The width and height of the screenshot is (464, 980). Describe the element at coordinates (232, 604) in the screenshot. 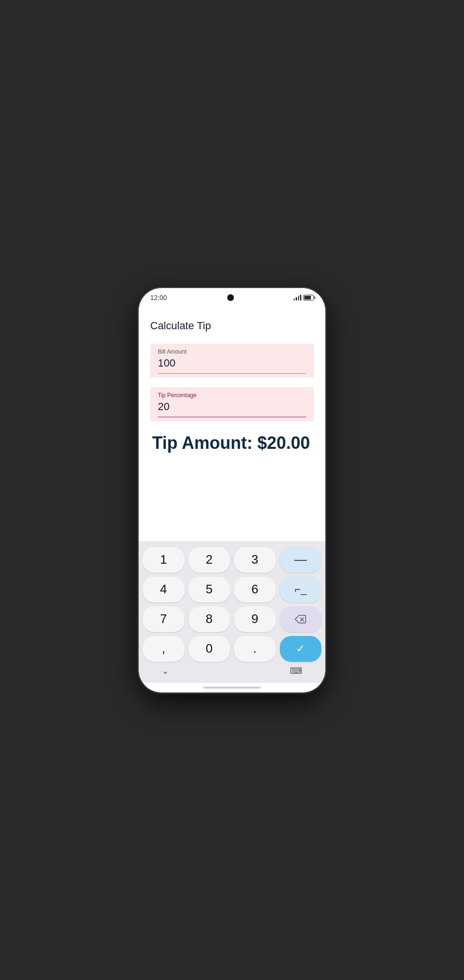

I see `keyboard-grid: 1 2 3 — 4 5 6 ⌐_ 7 8 9` at that location.